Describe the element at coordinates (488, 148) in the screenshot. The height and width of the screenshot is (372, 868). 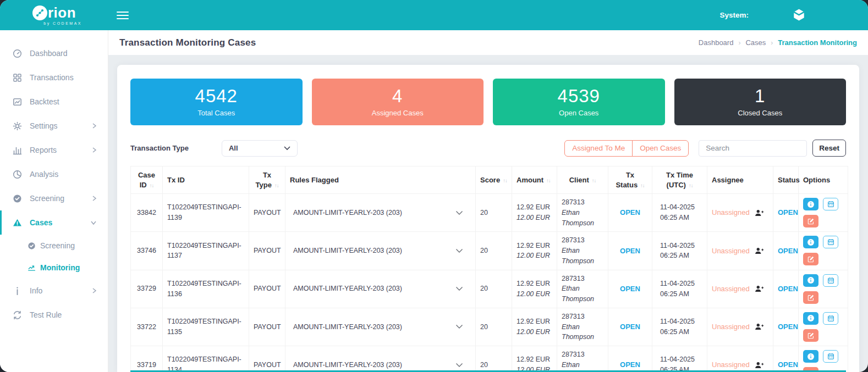
I see `filter-bar: Transaction Type All Assigned To Me Open…` at that location.